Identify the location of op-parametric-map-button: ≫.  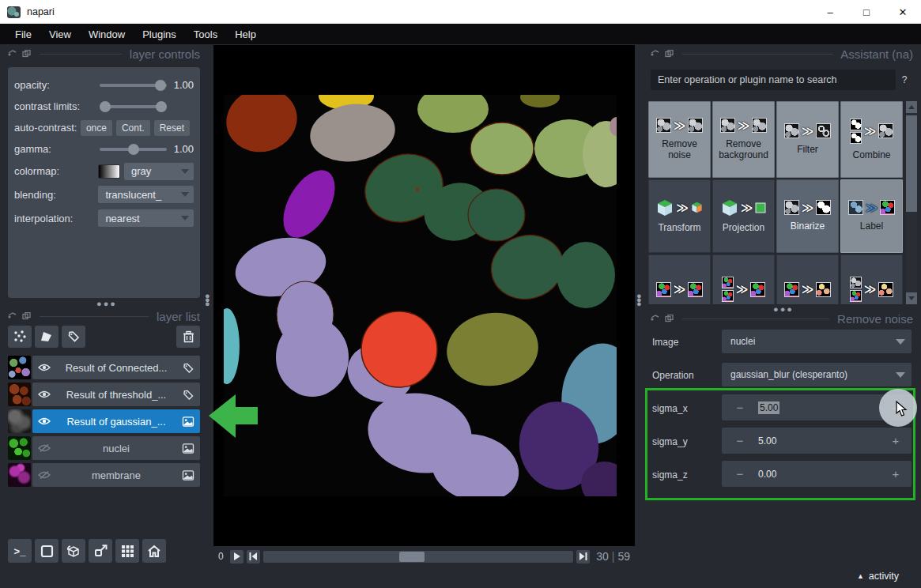
(871, 280).